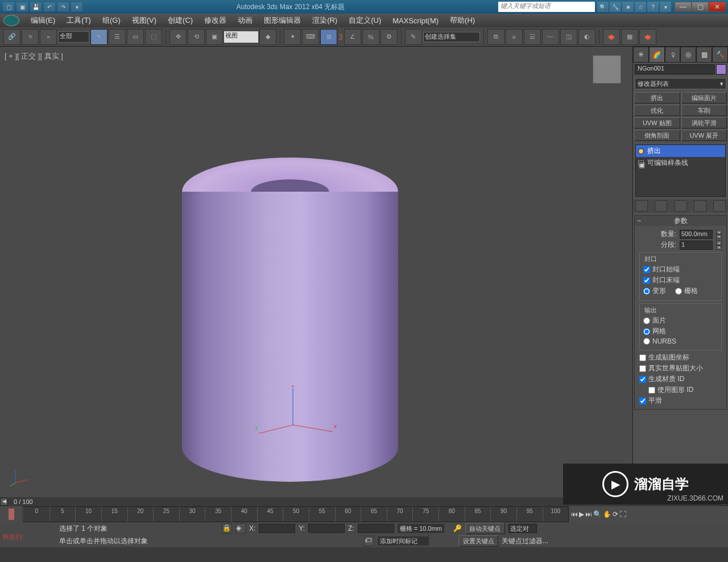 The height and width of the screenshot is (562, 728). I want to click on select-rect-icon: ▭, so click(135, 37).